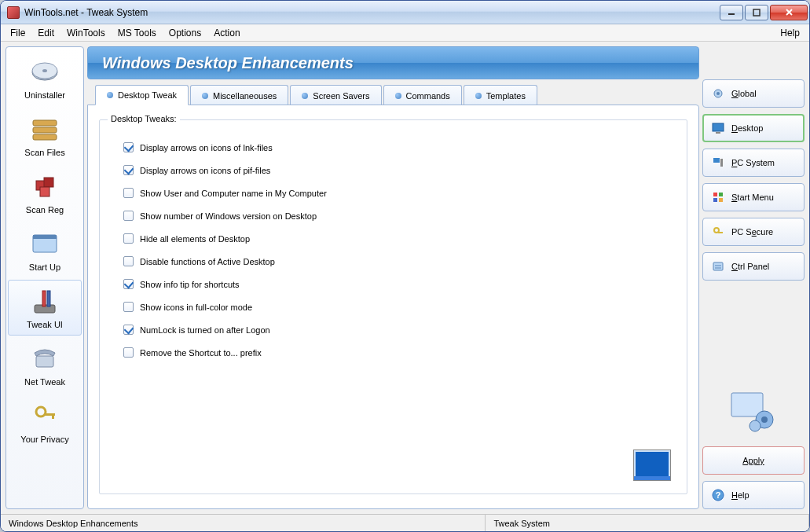 The width and height of the screenshot is (810, 532). Describe the element at coordinates (718, 266) in the screenshot. I see `panel-icon` at that location.